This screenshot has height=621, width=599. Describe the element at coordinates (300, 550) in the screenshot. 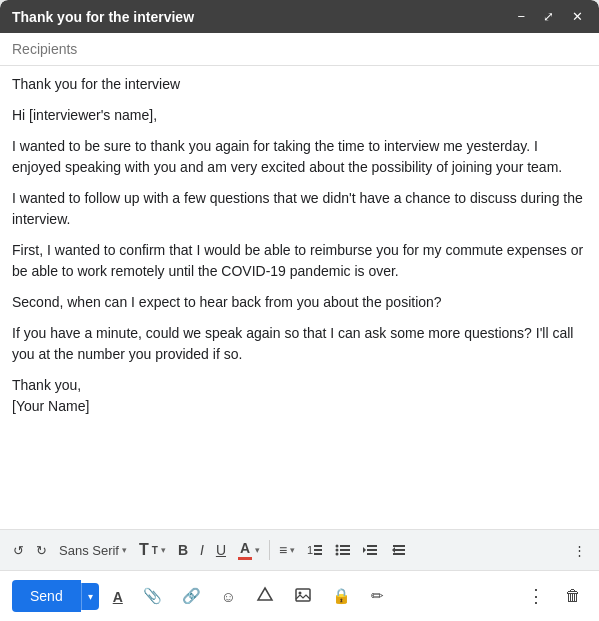

I see `formatting-toolbar: ↺ ↻ Sans Serif ▾ T T ▾ B I U A ▾ ≡ ▾` at that location.